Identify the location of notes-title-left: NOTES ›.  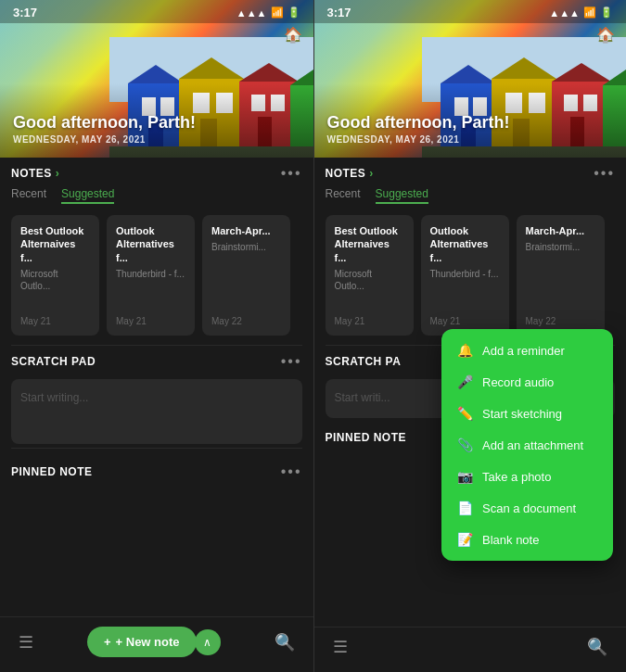
(35, 173).